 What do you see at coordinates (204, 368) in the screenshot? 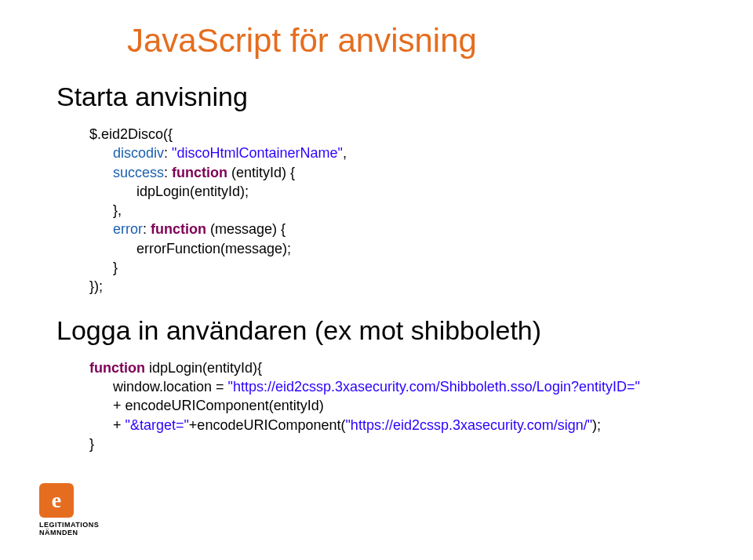
I see `code-text: idpLogin(entityId){` at bounding box center [204, 368].